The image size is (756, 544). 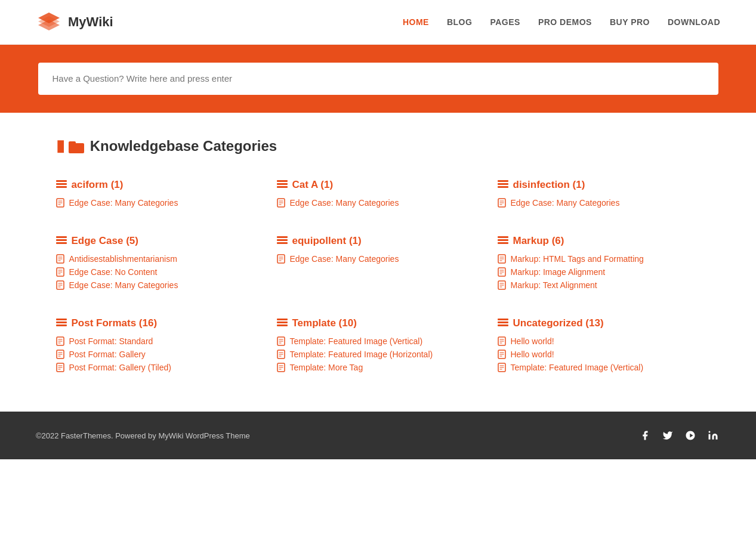 I want to click on list-item: Markup: Text Alignment, so click(x=599, y=285).